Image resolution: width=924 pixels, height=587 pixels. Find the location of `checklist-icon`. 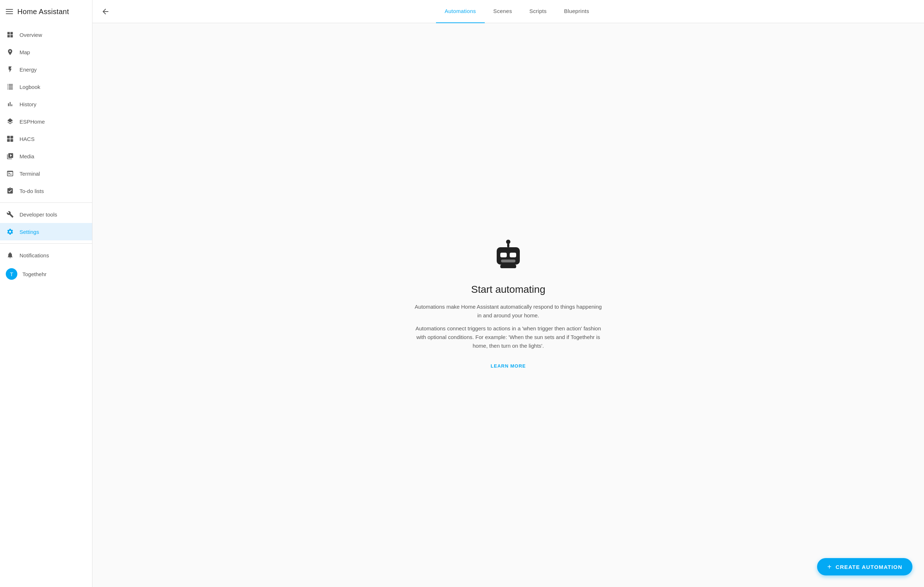

checklist-icon is located at coordinates (10, 191).